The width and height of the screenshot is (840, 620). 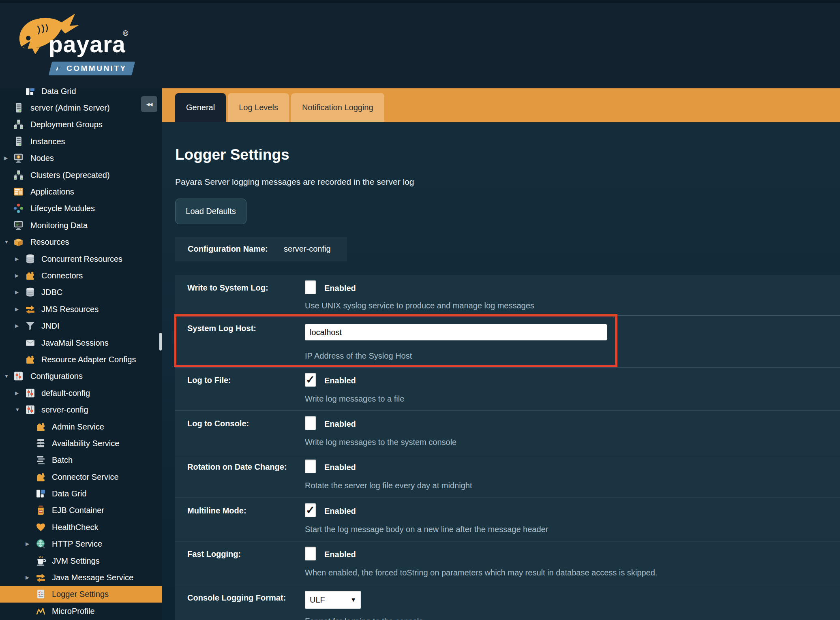 I want to click on sidebar-scrollbar-thumb, so click(x=161, y=342).